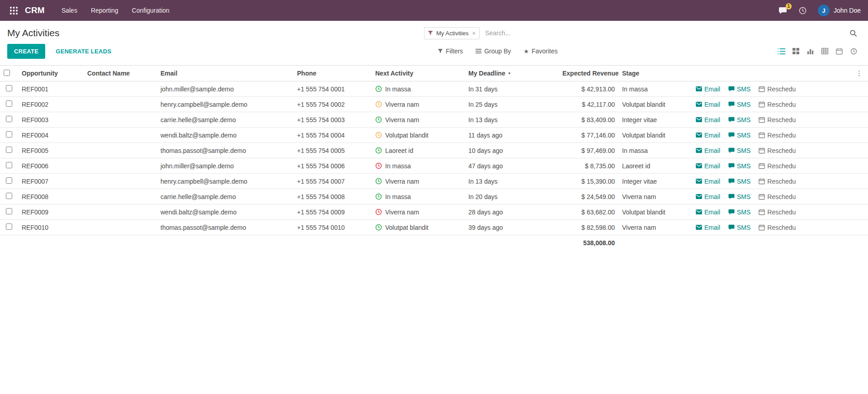  I want to click on app-name: CRM, so click(35, 10).